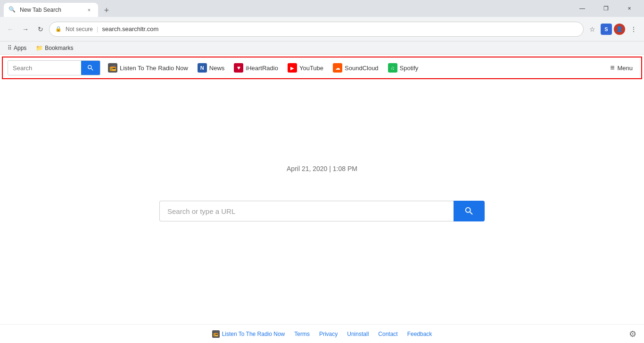 The image size is (644, 343). What do you see at coordinates (322, 8) in the screenshot?
I see `title-bar: 🔍 New Tab Search × + — ❒ ×` at bounding box center [322, 8].